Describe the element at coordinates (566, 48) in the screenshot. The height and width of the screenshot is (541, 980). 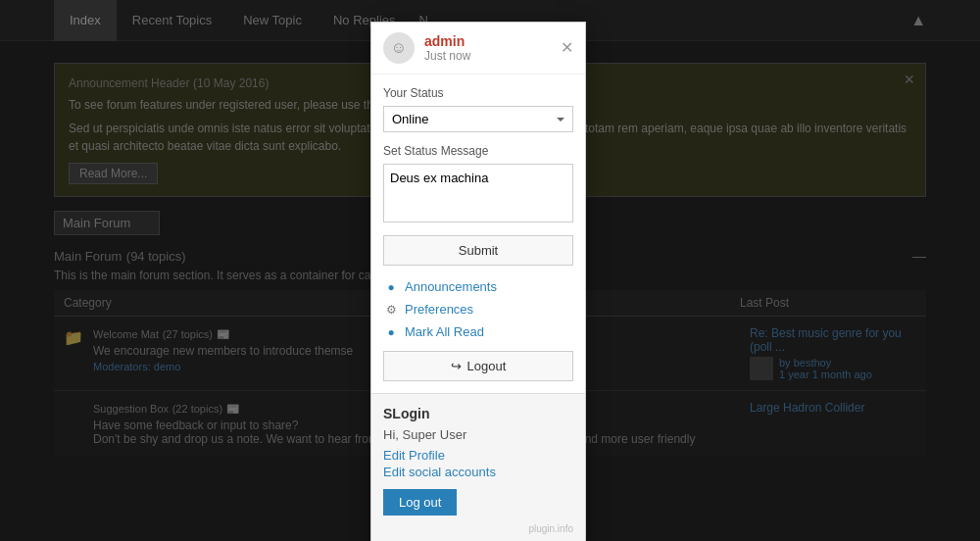
I see `modal-close-button: ✕` at that location.